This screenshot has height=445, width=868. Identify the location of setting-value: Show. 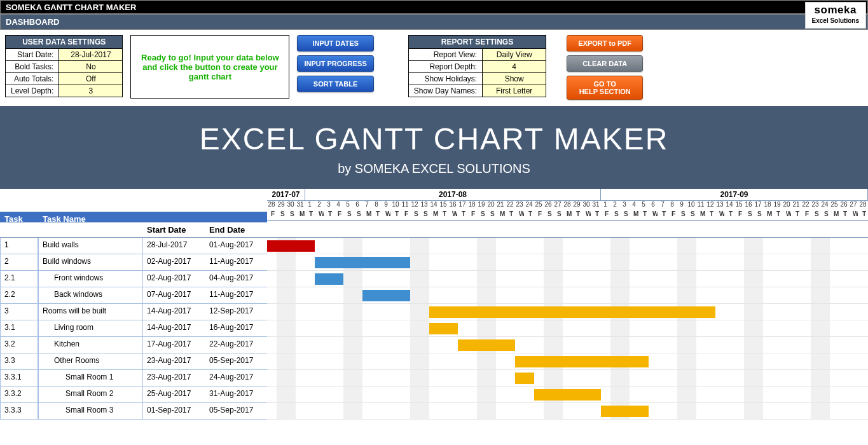
(514, 79).